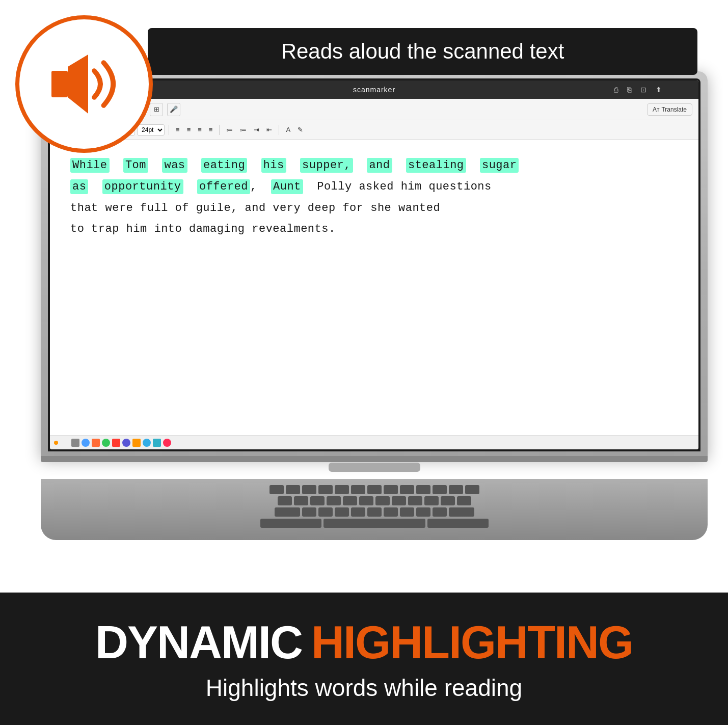  I want to click on keyboard-area, so click(374, 509).